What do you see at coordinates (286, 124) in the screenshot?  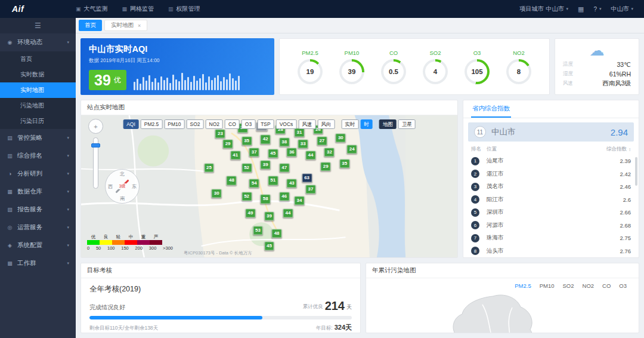 I see `map-toolbar-button: VOCs` at bounding box center [286, 124].